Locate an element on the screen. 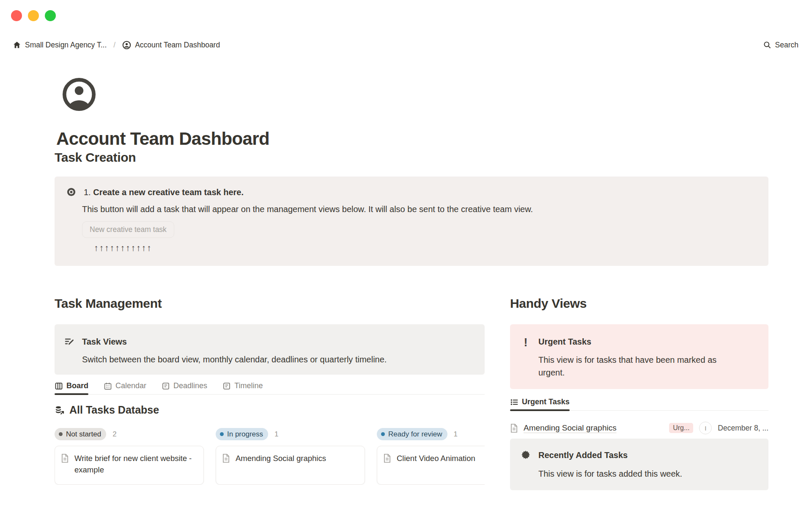  status-pill: Ready for review is located at coordinates (412, 434).